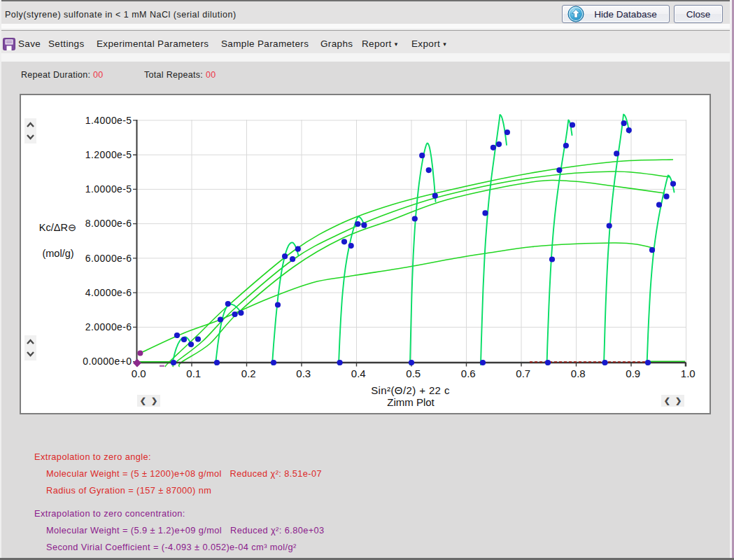  What do you see at coordinates (109, 120) in the screenshot?
I see `svg-text: 1.4000e-5` at bounding box center [109, 120].